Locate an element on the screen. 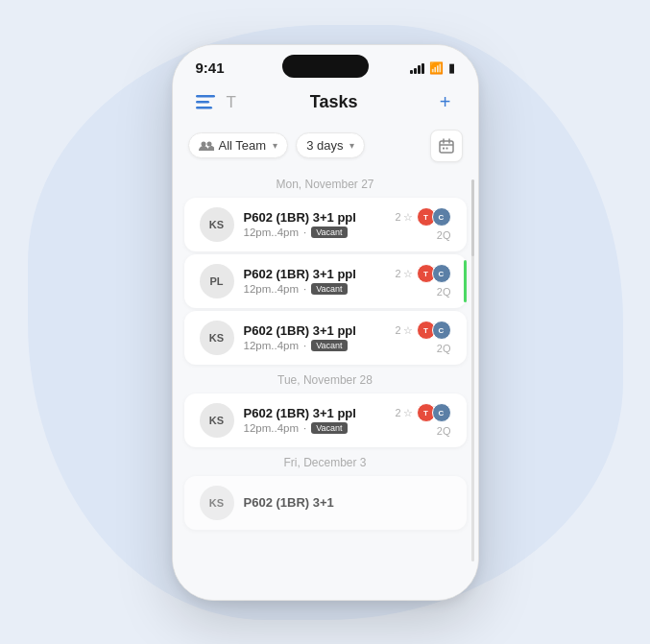  days-filter-button: 3 days ▾ is located at coordinates (330, 146).